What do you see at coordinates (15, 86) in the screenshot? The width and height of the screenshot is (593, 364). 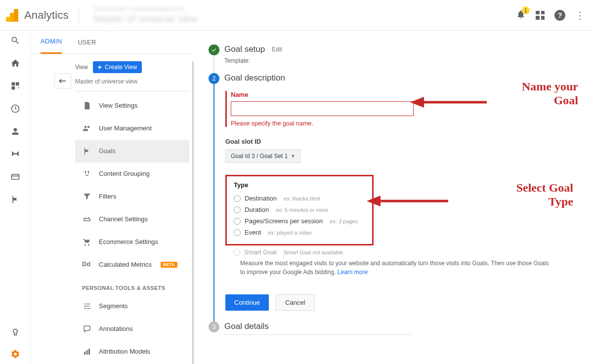 I see `dashboard-icon: +` at bounding box center [15, 86].